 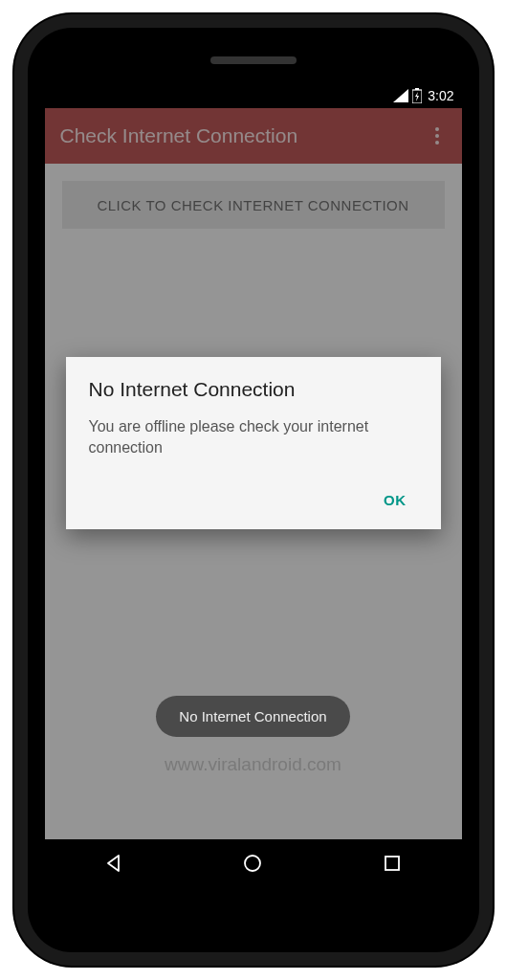 What do you see at coordinates (253, 60) in the screenshot?
I see `speaker-grille` at bounding box center [253, 60].